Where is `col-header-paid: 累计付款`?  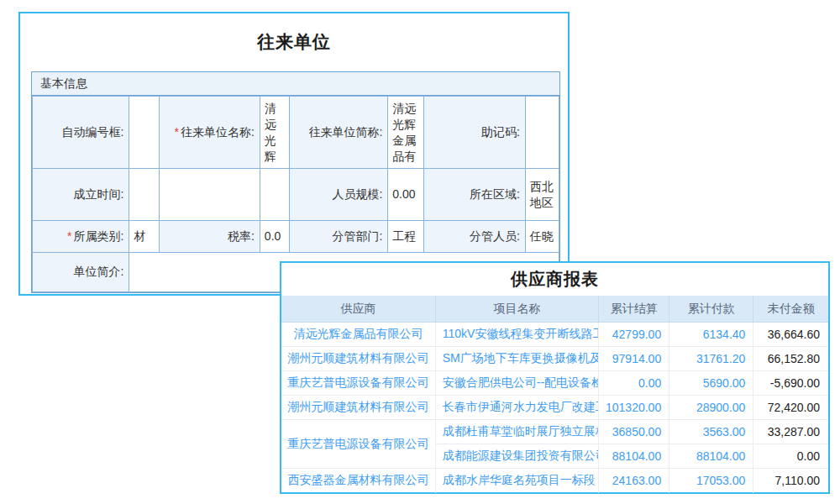 col-header-paid: 累计付款 is located at coordinates (711, 309).